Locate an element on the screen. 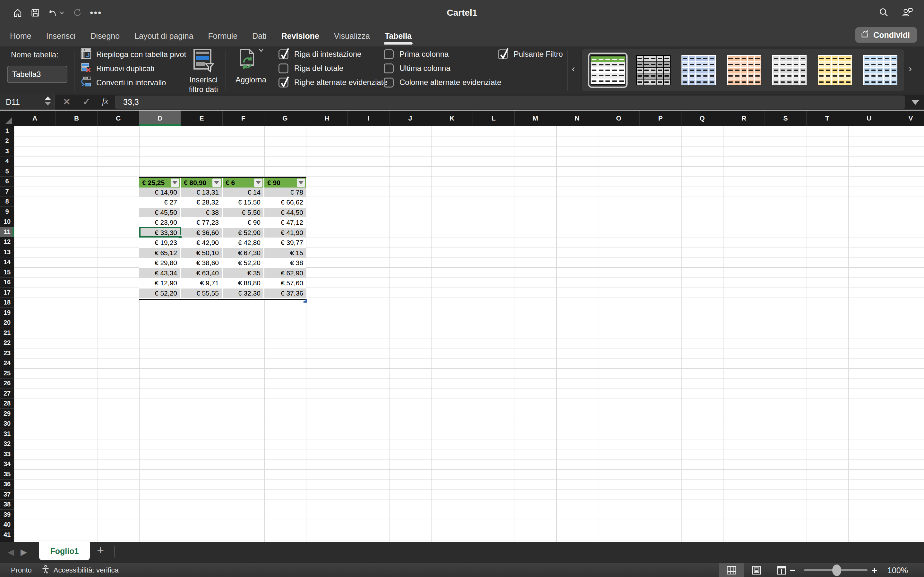 The height and width of the screenshot is (577, 924). tab-revisione: Revisione is located at coordinates (300, 36).